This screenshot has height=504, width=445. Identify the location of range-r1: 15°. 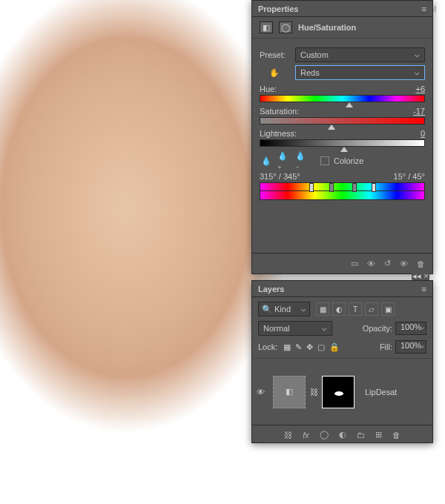
(400, 176).